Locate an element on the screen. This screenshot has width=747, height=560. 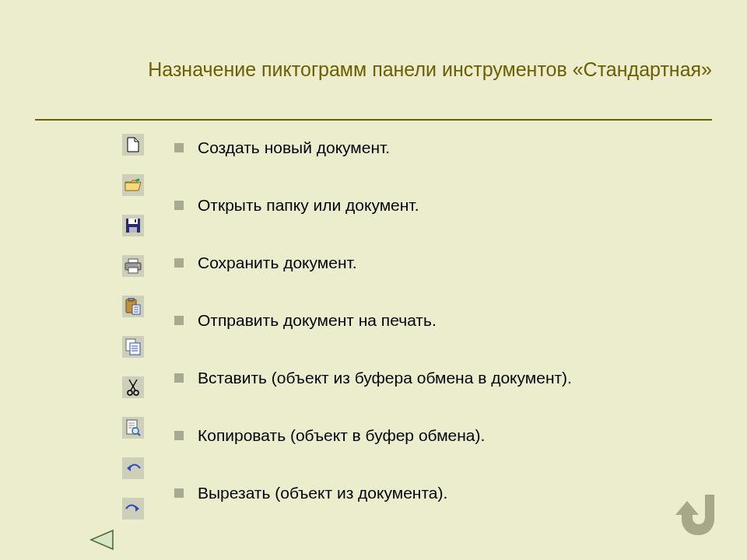
redo-icon is located at coordinates (133, 509).